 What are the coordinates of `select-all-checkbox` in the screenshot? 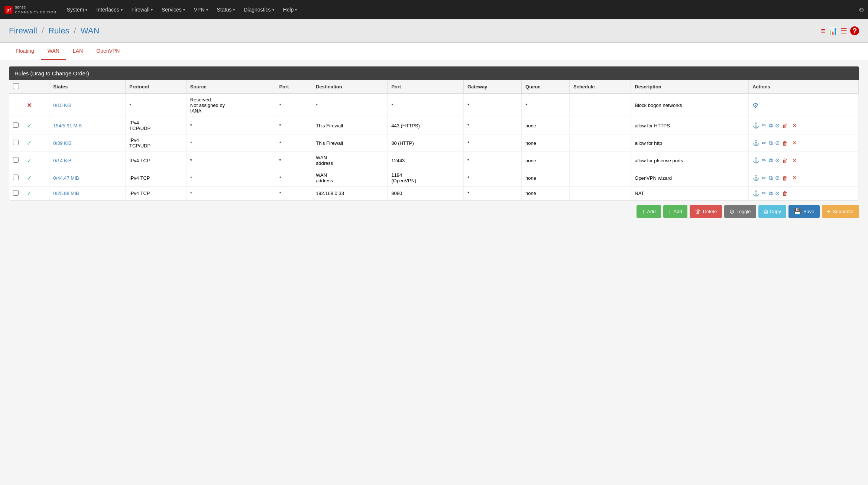 It's located at (16, 86).